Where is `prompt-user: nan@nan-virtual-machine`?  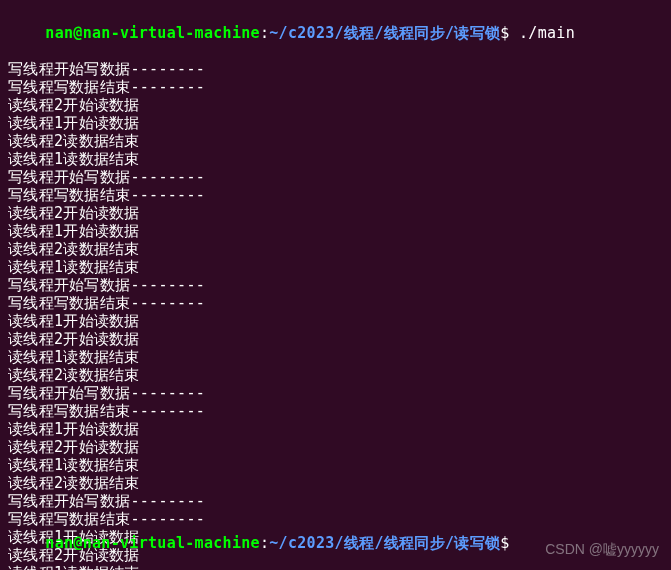 prompt-user: nan@nan-virtual-machine is located at coordinates (152, 33).